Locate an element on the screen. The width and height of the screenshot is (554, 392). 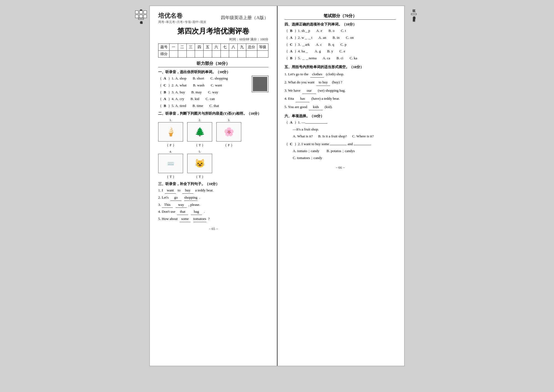
img-label-1: 1. is located at coordinates (171, 120).